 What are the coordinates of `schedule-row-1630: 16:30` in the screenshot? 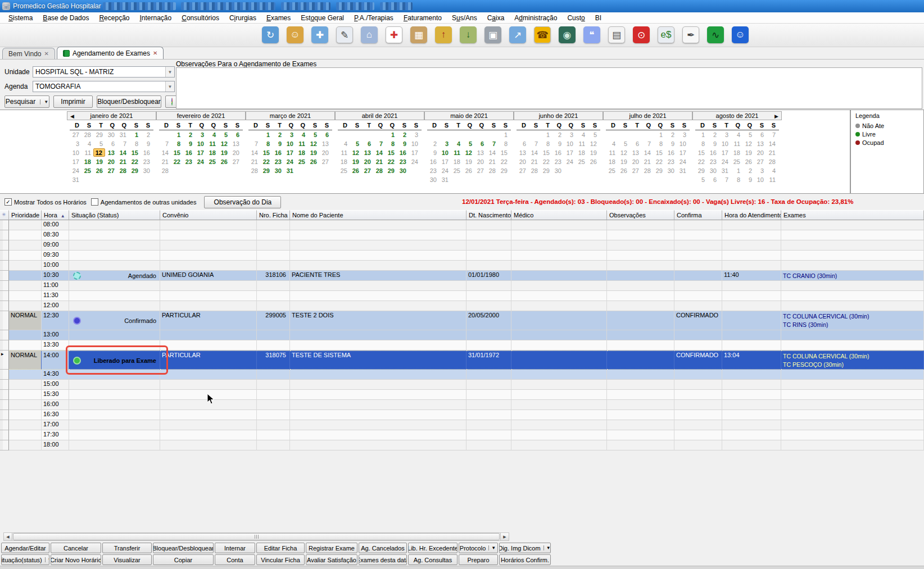 It's located at (462, 415).